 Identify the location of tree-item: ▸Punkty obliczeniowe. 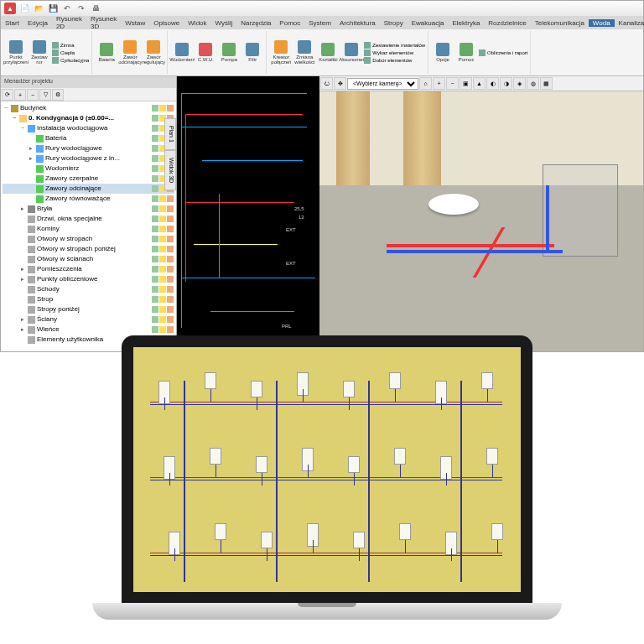
(89, 279).